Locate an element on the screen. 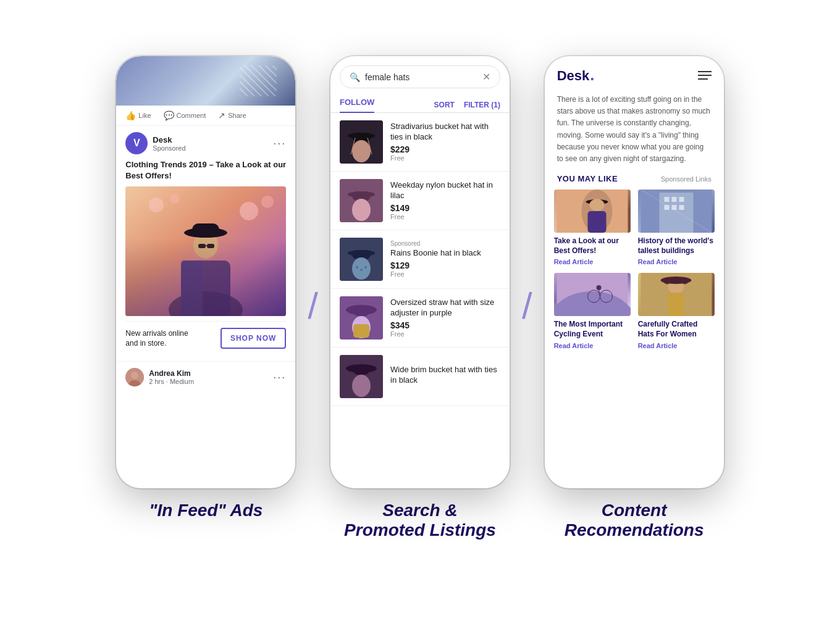 This screenshot has width=840, height=621. product-info-2: Weekday nylon bucket hat in lilac $149 F… is located at coordinates (445, 201).